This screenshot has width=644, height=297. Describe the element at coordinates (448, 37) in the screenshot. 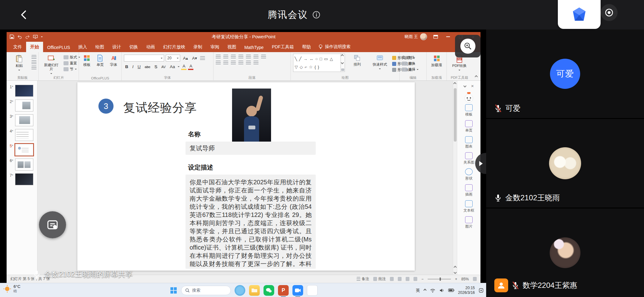

I see `minimize-button` at that location.